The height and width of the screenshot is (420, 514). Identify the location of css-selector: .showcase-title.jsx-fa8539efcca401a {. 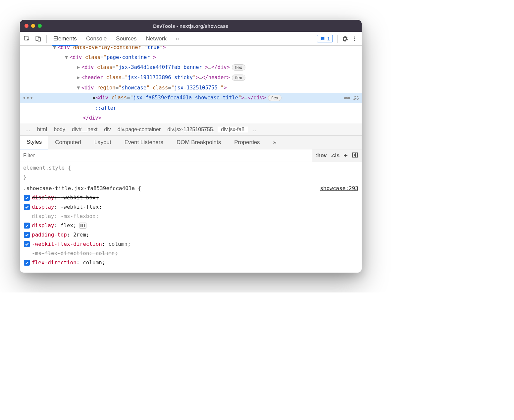
(82, 188).